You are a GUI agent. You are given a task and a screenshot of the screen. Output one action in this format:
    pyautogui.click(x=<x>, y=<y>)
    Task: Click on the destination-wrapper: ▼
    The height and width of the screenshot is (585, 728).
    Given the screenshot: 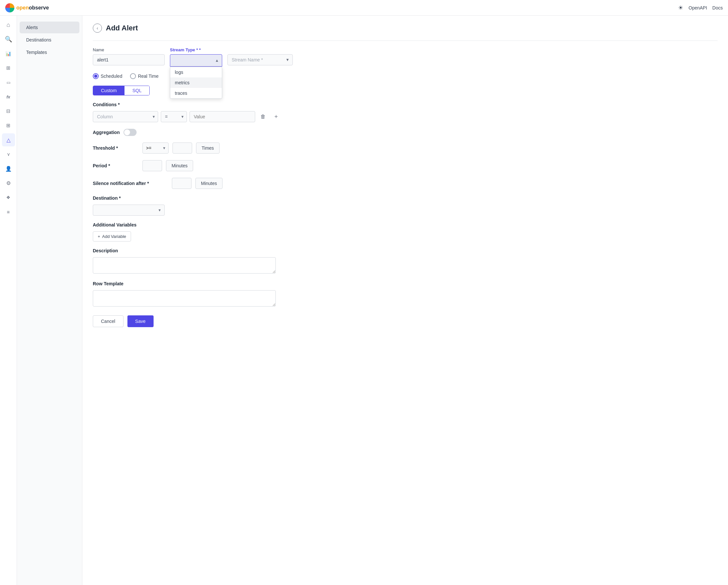 What is the action you would take?
    pyautogui.click(x=129, y=210)
    